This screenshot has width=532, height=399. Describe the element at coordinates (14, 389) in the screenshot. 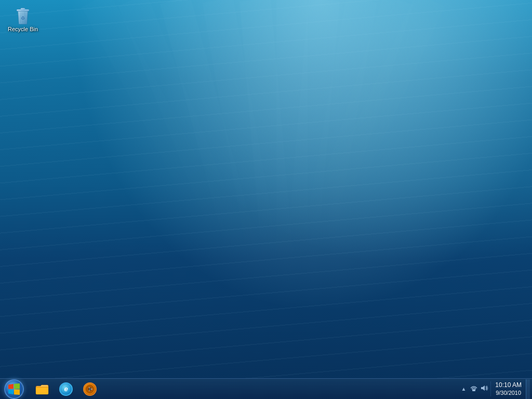

I see `start-orb` at that location.